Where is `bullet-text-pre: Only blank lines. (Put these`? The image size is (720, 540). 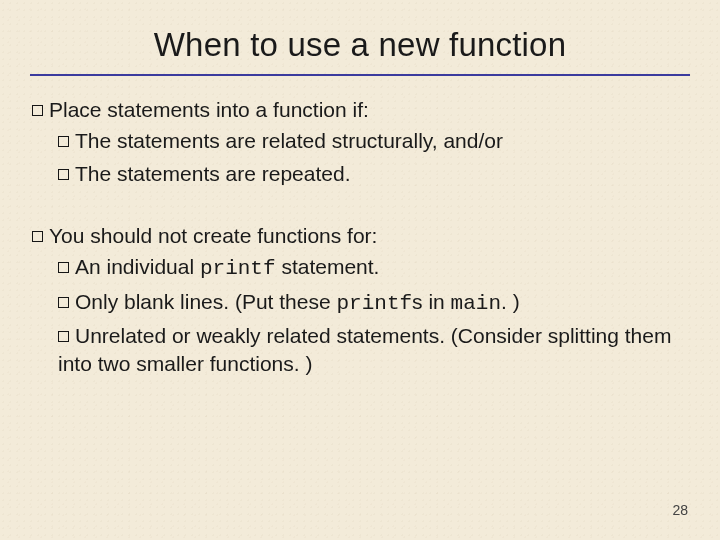
bullet-text-pre: Only blank lines. (Put these is located at coordinates (206, 302).